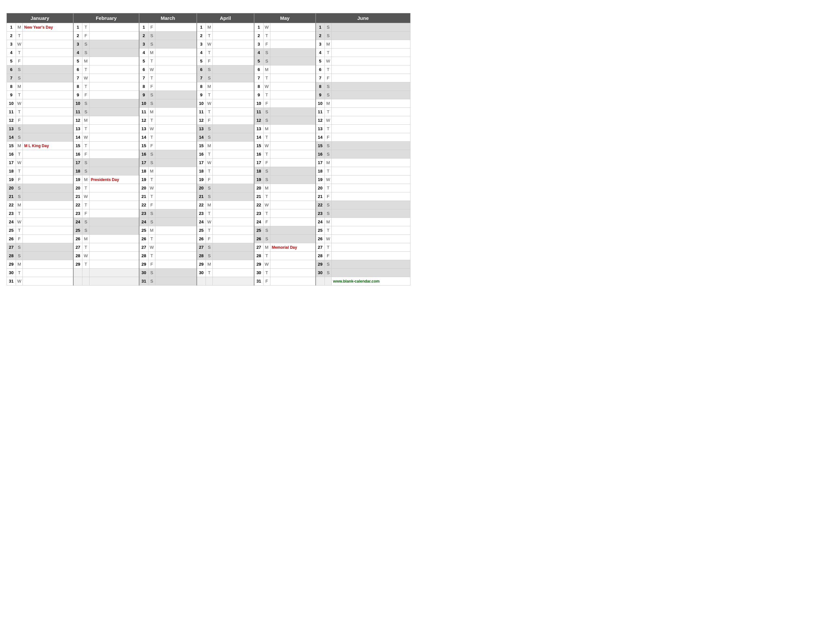 The image size is (834, 644). Describe the element at coordinates (11, 53) in the screenshot. I see `day-num-jan-4: 4` at that location.